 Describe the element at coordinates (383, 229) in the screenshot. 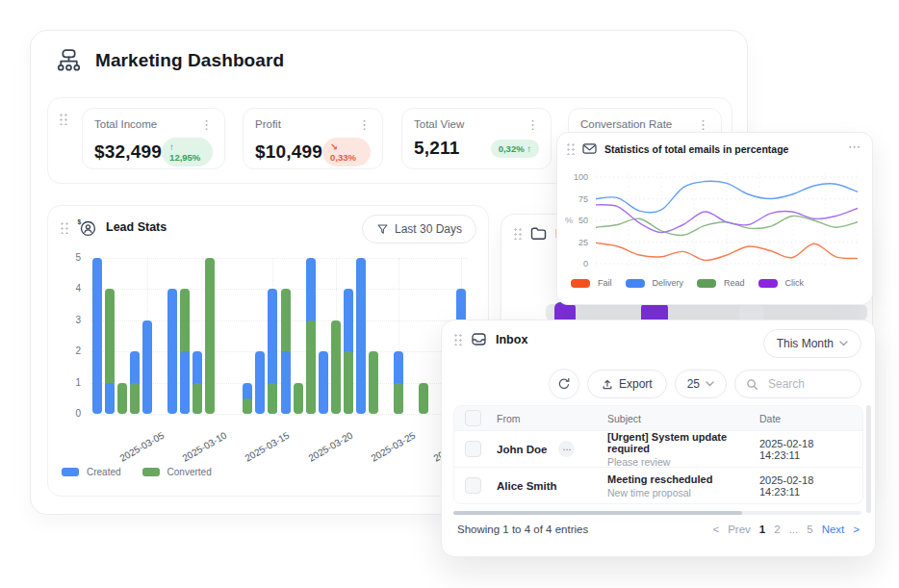

I see `funnel-icon` at that location.